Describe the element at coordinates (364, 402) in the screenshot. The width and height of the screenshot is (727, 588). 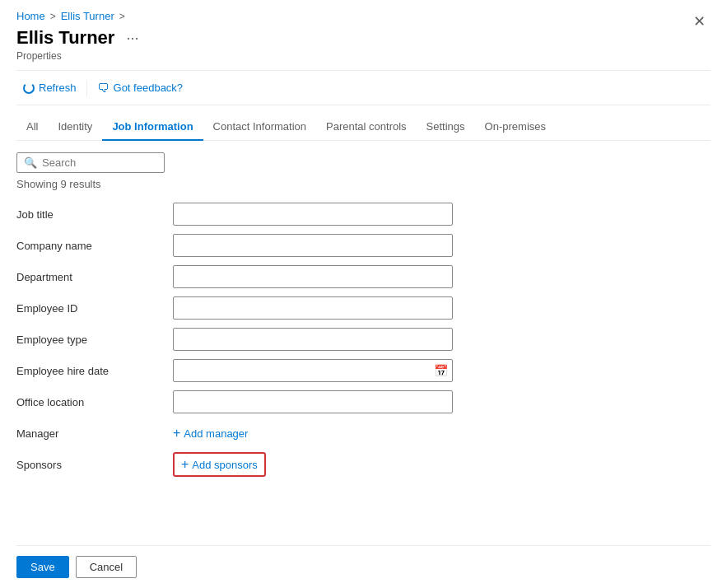
I see `field-row-office-location: Office location` at that location.